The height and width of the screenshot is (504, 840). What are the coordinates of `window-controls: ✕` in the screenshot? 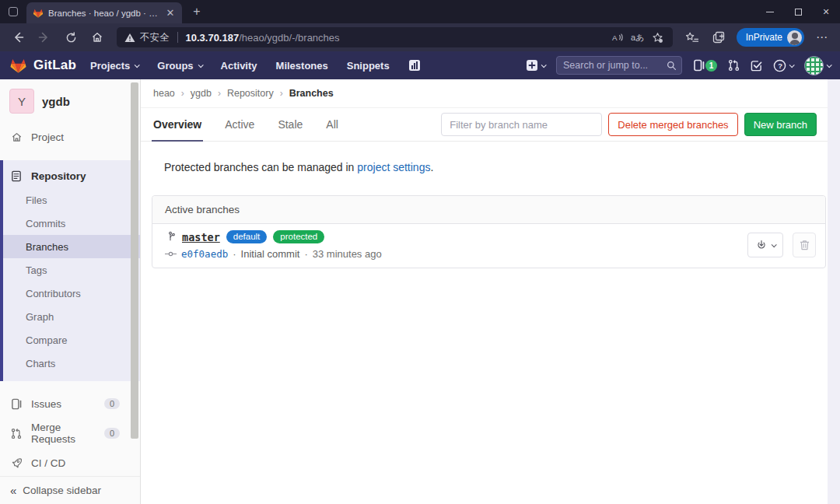 It's located at (798, 12).